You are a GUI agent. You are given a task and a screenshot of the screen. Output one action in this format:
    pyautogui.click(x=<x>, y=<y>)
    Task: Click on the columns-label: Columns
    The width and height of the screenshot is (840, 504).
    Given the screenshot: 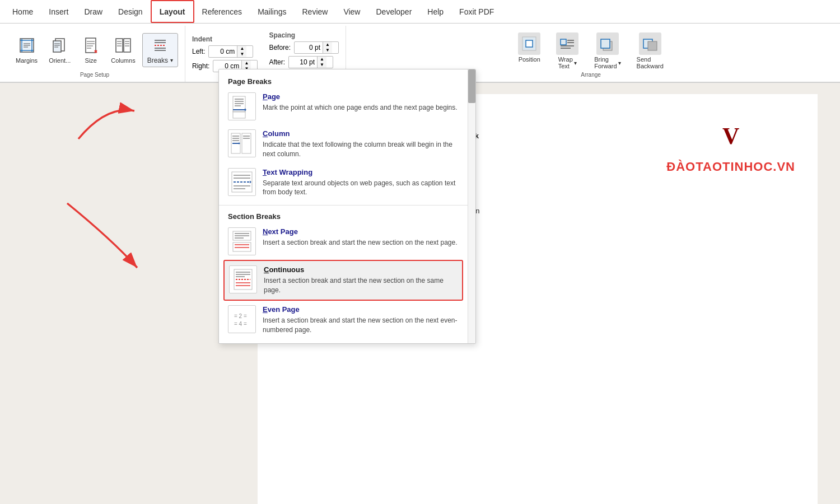 What is the action you would take?
    pyautogui.click(x=123, y=60)
    